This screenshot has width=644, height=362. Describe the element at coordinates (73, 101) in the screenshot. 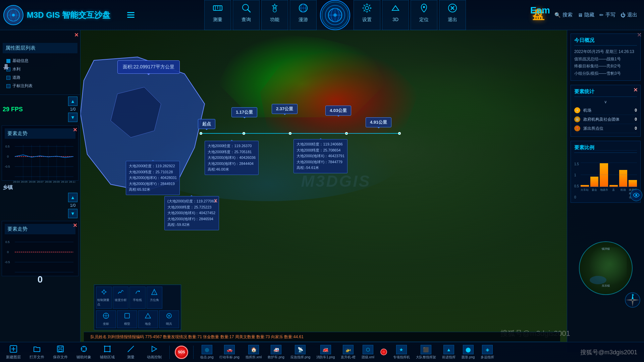

I see `nav-up-btn: ▲` at that location.